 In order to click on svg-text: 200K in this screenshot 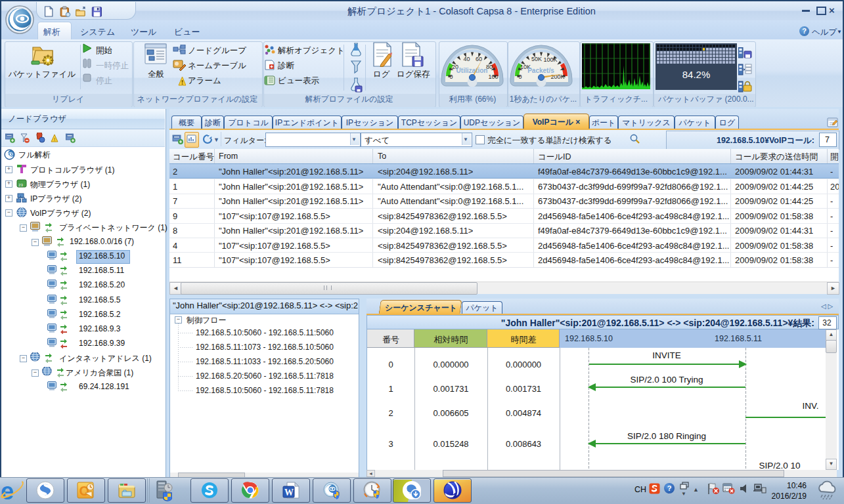, I will do `click(557, 77)`.